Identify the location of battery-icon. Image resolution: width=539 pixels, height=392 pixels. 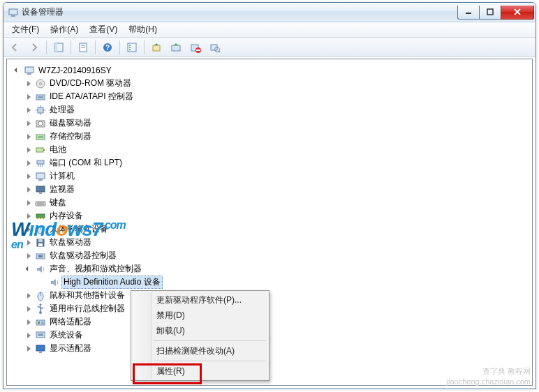
(40, 150).